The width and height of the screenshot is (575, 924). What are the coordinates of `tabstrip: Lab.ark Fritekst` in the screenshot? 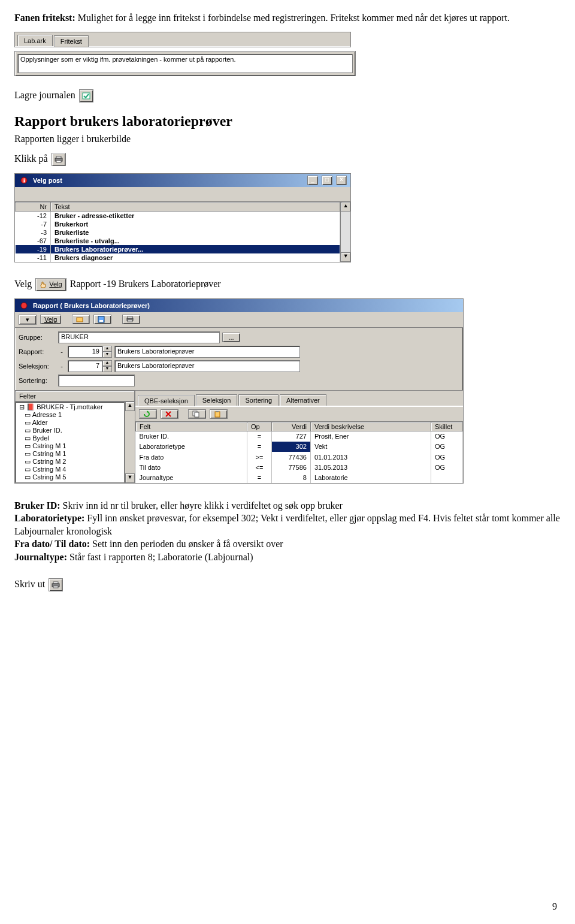 It's located at (183, 40).